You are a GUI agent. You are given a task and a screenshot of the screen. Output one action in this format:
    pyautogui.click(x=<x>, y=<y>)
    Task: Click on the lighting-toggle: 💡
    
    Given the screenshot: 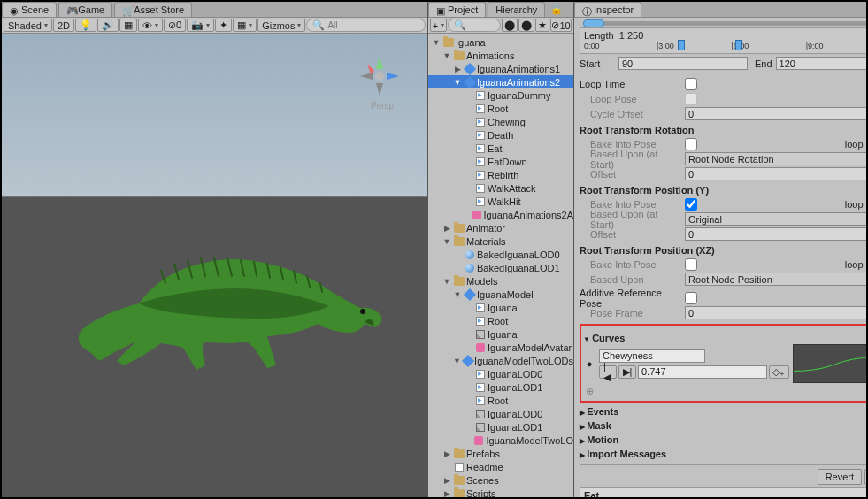 What is the action you would take?
    pyautogui.click(x=86, y=25)
    